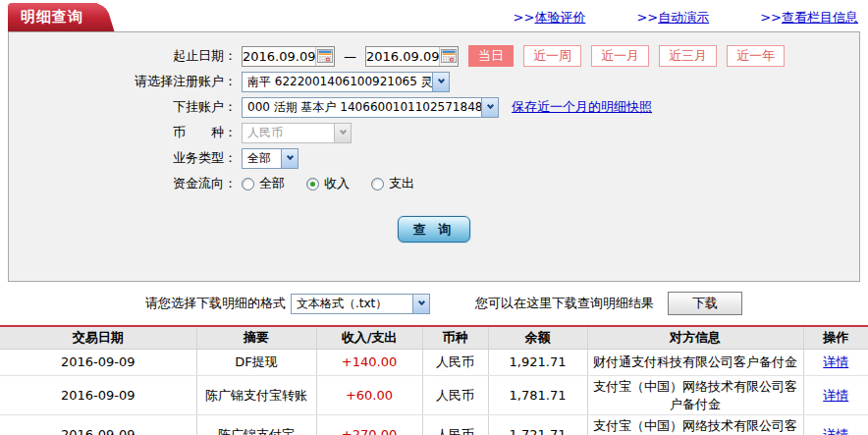 This screenshot has height=435, width=868. What do you see at coordinates (836, 338) in the screenshot?
I see `col-header-action: 操作` at bounding box center [836, 338].